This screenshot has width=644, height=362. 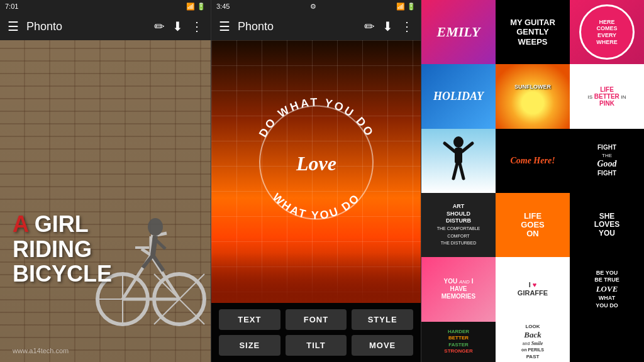 I want to click on app-title-middle: Phonto, so click(x=297, y=26).